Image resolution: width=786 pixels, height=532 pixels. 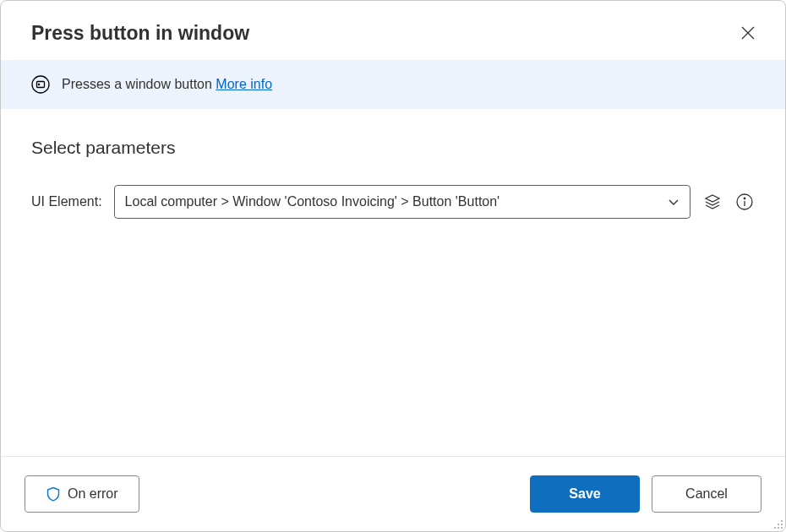 I want to click on banner-description: Presses a window button, so click(x=137, y=84).